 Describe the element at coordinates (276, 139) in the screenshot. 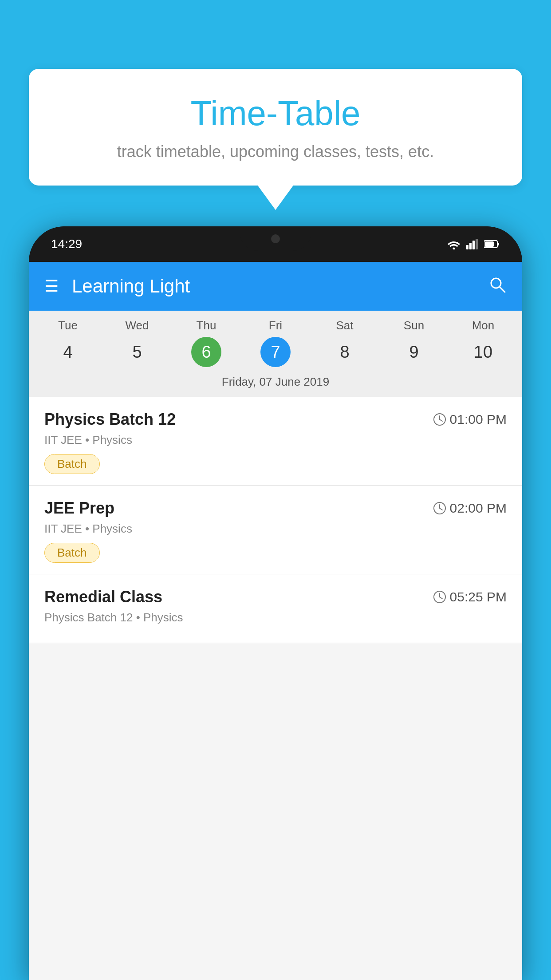

I see `speech-bubble-container: Time-Table track timetable, upcoming cla…` at that location.